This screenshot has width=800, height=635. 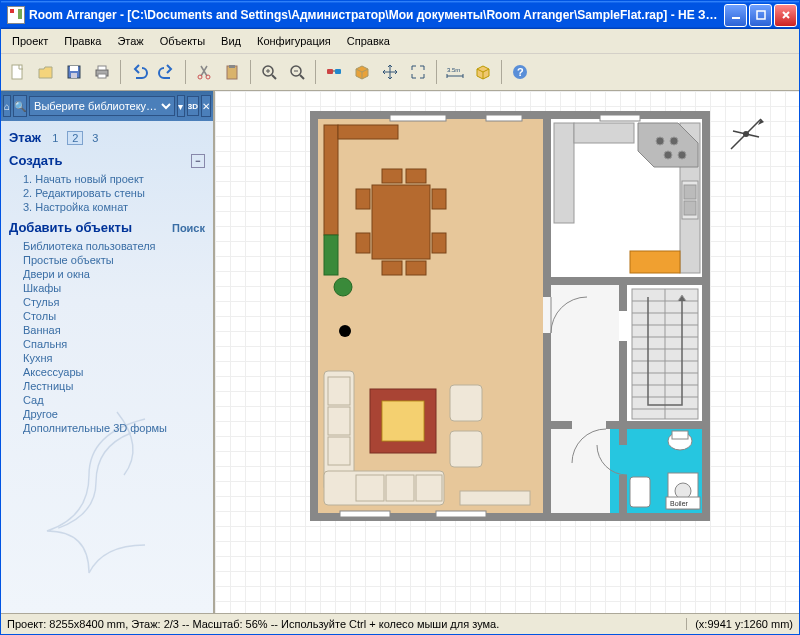 I want to click on save-icon, so click(x=74, y=72).